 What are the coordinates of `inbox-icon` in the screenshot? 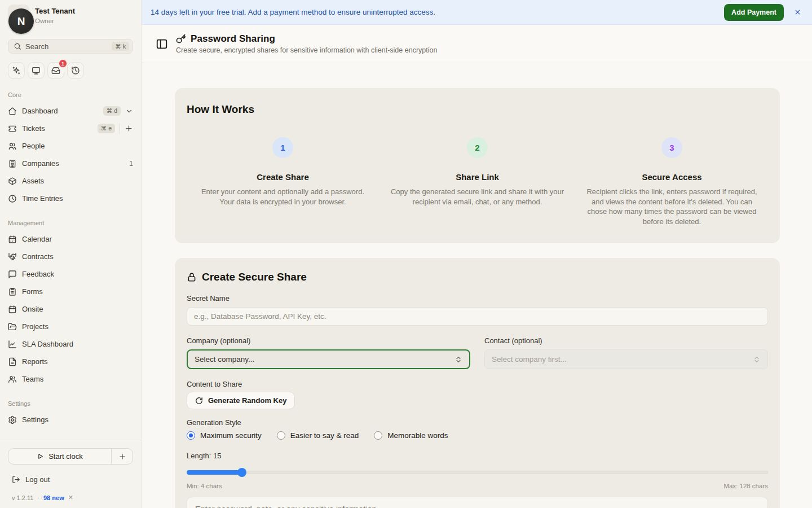 It's located at (56, 71).